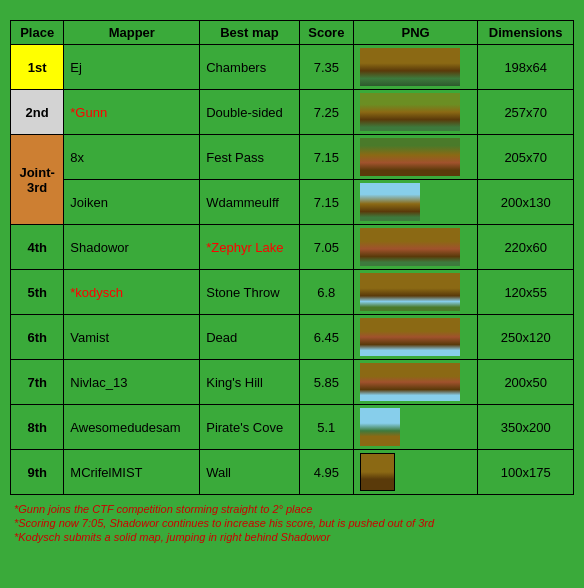  What do you see at coordinates (292, 248) in the screenshot?
I see `table-row: 4thShadowor*Zephyr Lake7.05220x60` at bounding box center [292, 248].